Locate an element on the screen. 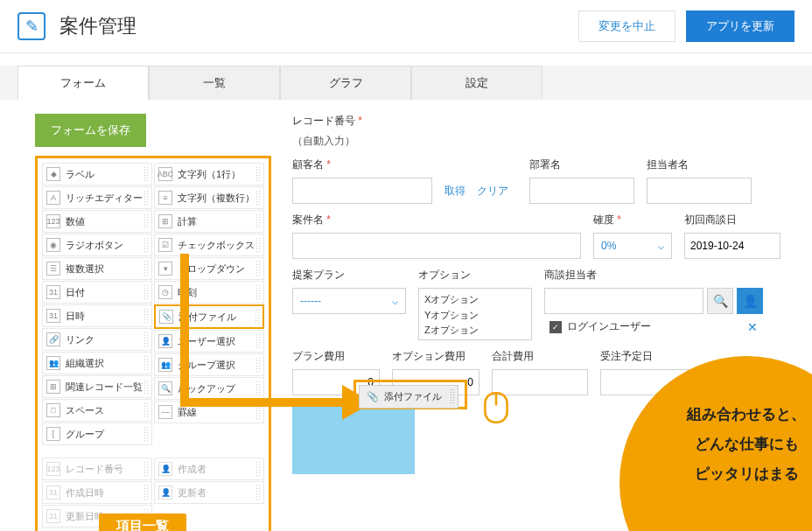  page-title: 案件管理 is located at coordinates (318, 26).